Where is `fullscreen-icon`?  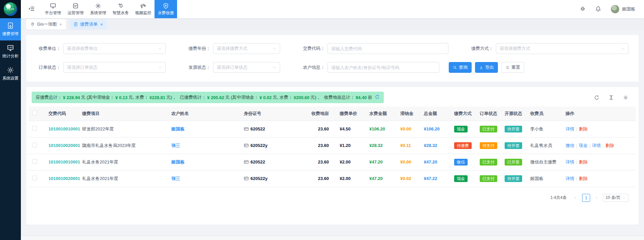
fullscreen-icon is located at coordinates (583, 9).